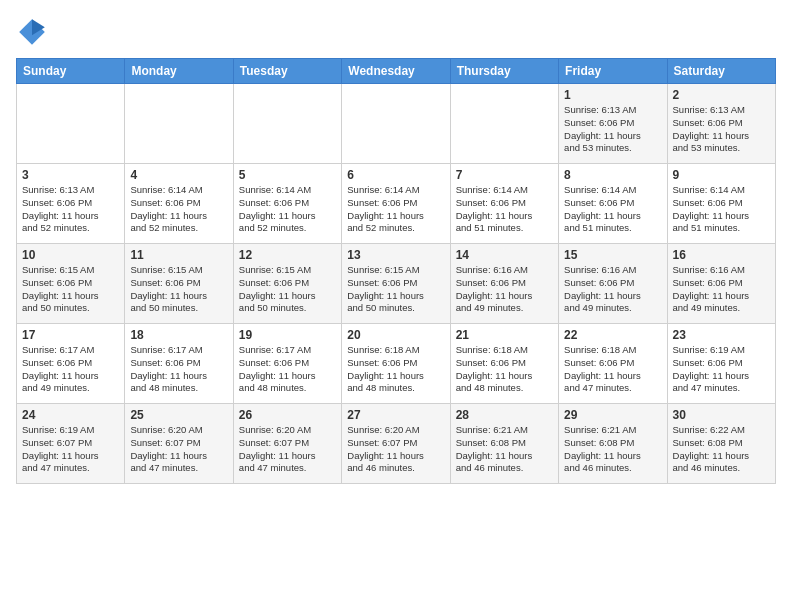 This screenshot has width=792, height=612. What do you see at coordinates (396, 335) in the screenshot?
I see `day-number: 20` at bounding box center [396, 335].